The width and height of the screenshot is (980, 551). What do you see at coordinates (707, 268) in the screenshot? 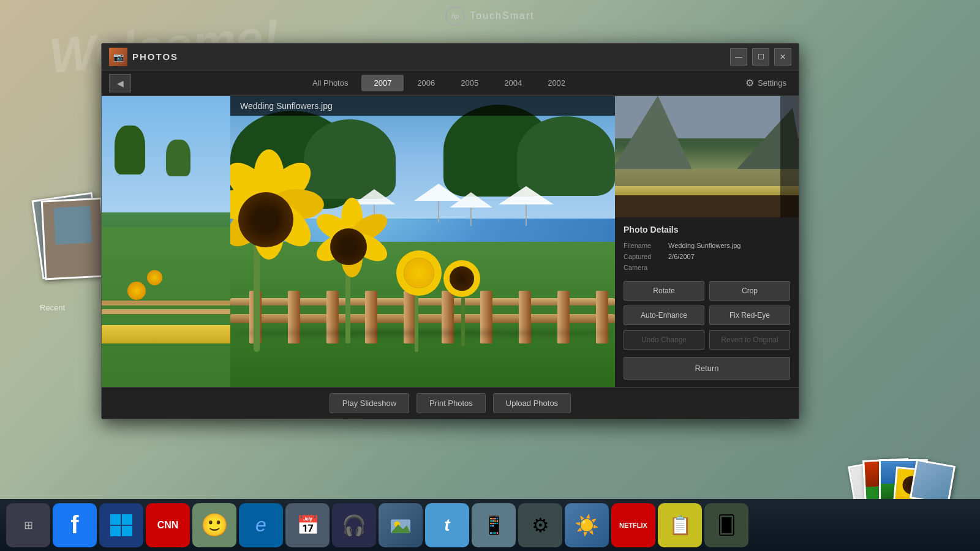
I see `camera-row: Camera` at bounding box center [707, 268].